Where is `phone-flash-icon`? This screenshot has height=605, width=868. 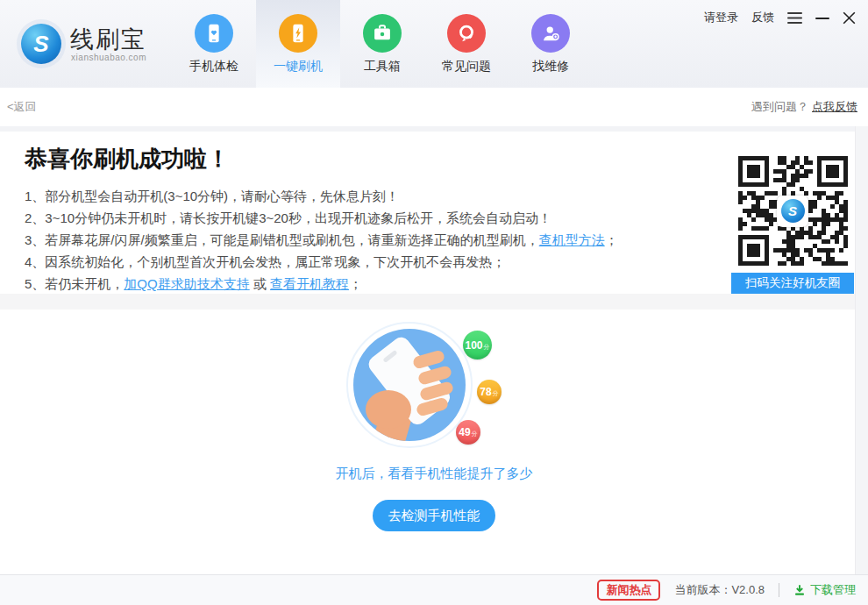 phone-flash-icon is located at coordinates (298, 33).